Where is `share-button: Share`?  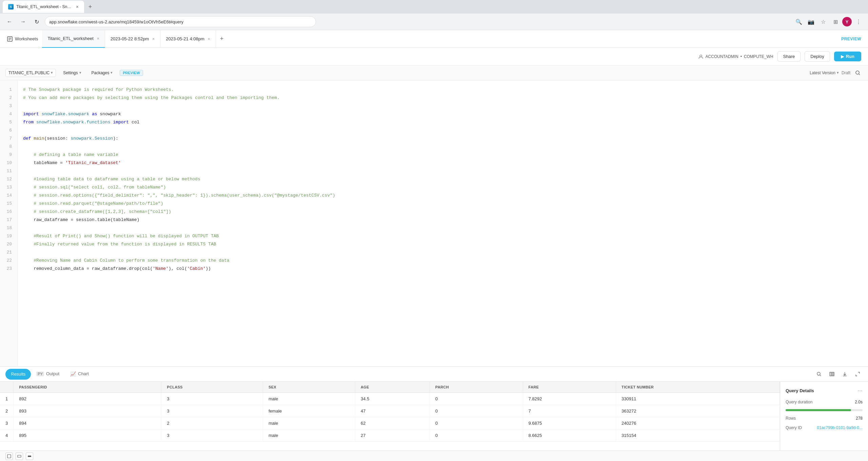 share-button: Share is located at coordinates (789, 56).